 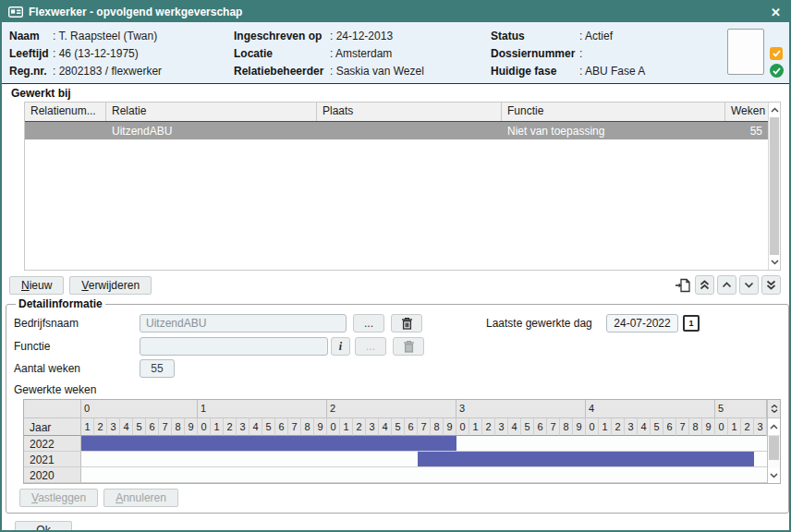 What do you see at coordinates (535, 54) in the screenshot?
I see `field-label: Dossiernummer` at bounding box center [535, 54].